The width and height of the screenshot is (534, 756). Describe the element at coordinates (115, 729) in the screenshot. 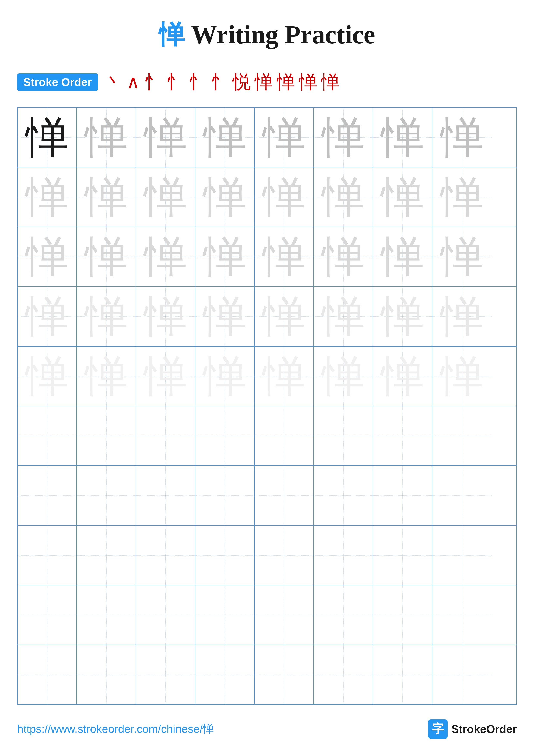

I see `footer-url: https://www.strokeorder.com/chinese/惮` at that location.